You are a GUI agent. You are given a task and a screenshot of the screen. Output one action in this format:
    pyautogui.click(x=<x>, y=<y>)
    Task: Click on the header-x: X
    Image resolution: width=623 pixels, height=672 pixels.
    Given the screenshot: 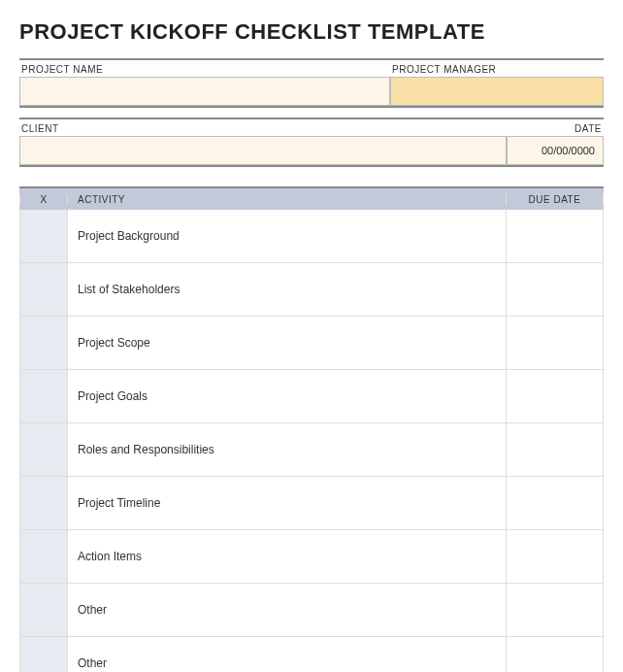 What is the action you would take?
    pyautogui.click(x=44, y=200)
    